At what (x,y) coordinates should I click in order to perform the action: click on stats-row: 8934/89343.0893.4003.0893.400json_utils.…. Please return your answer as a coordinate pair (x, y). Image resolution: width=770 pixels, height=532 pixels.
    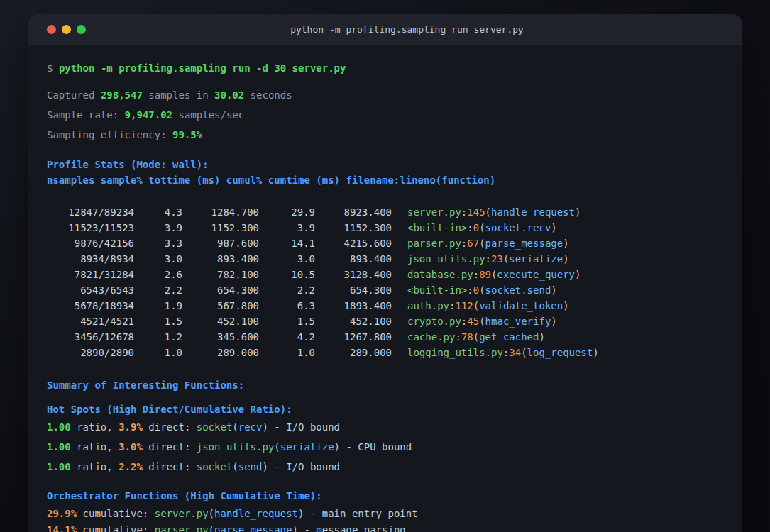
    Looking at the image, I should click on (385, 259).